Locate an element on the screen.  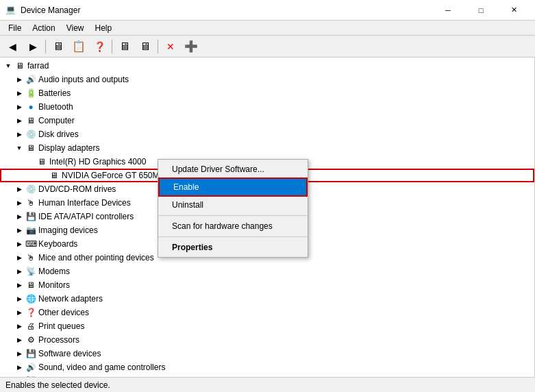
mice-toggle: ▶ is located at coordinates (19, 258).